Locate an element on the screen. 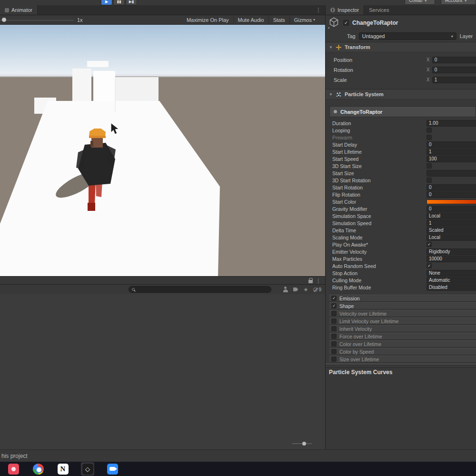 The height and width of the screenshot is (476, 476). scale-slider-track is located at coordinates (37, 20).